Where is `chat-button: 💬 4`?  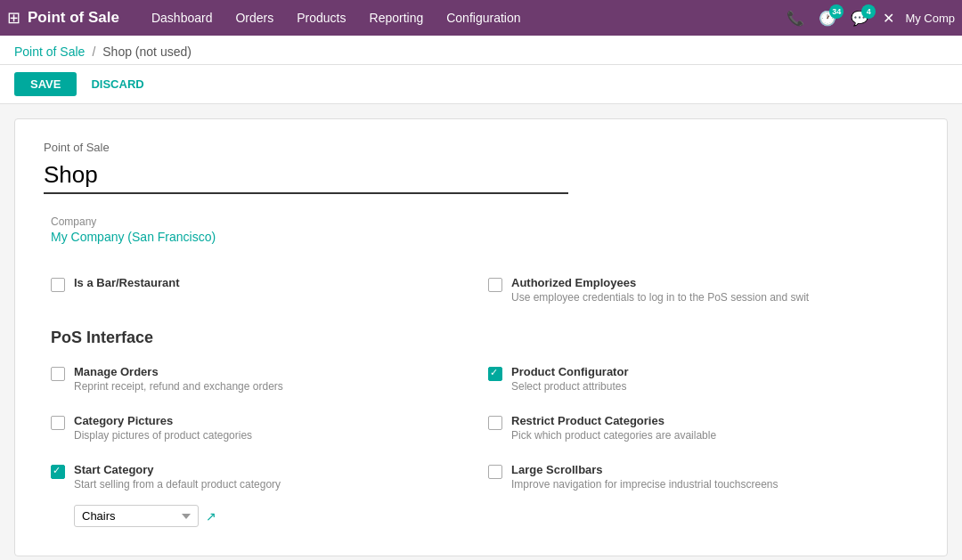 chat-button: 💬 4 is located at coordinates (860, 18).